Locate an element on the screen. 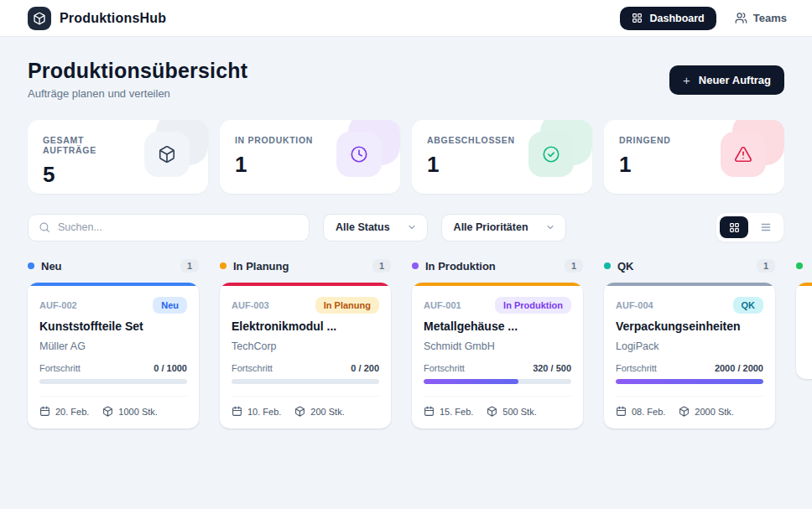 This screenshot has width=812, height=509. column-name: Neu is located at coordinates (107, 267).